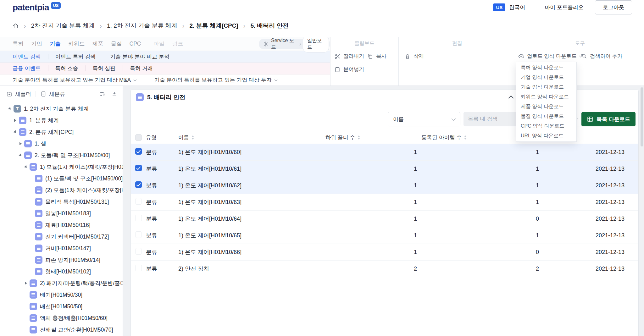 This screenshot has width=644, height=336. Describe the element at coordinates (61, 143) in the screenshot. I see `tree-item: 1. 셀` at that location.